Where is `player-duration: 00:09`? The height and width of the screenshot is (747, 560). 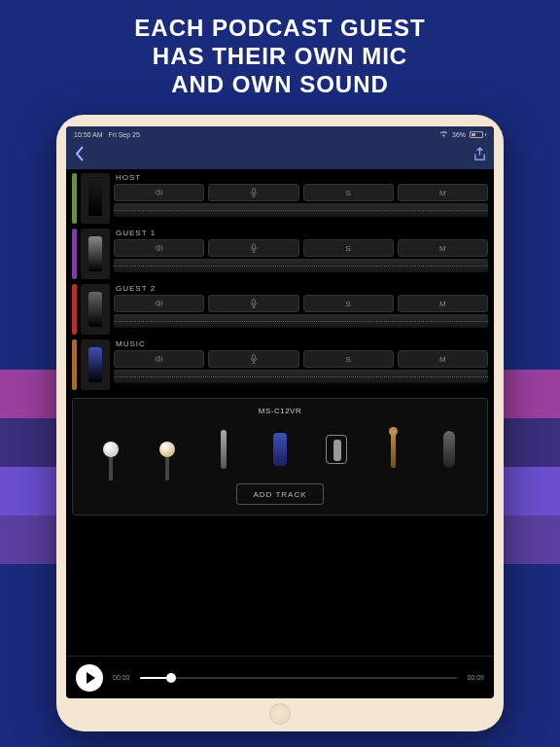
player-duration: 00:09 is located at coordinates (475, 677).